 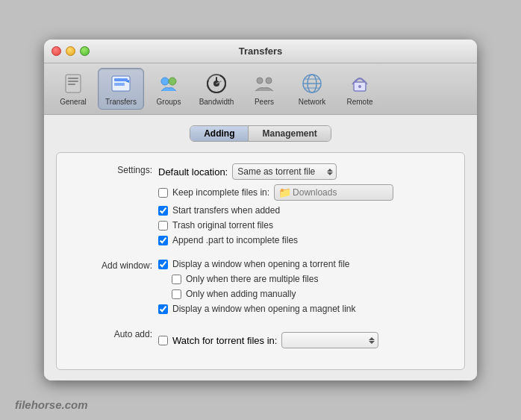 I want to click on append-part-label: Append .part to incomplete files, so click(x=235, y=240).